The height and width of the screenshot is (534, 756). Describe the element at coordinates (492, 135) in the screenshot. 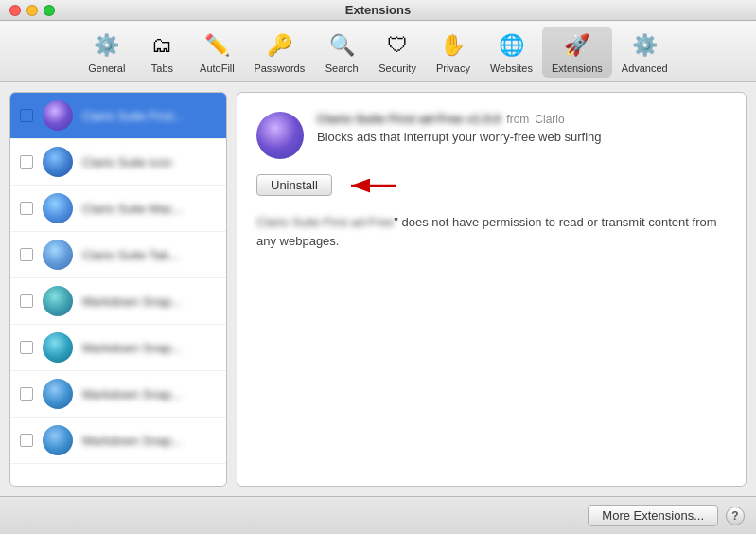

I see `extension-header: Clario Suite First ad-Free v1.5.0 from C…` at that location.